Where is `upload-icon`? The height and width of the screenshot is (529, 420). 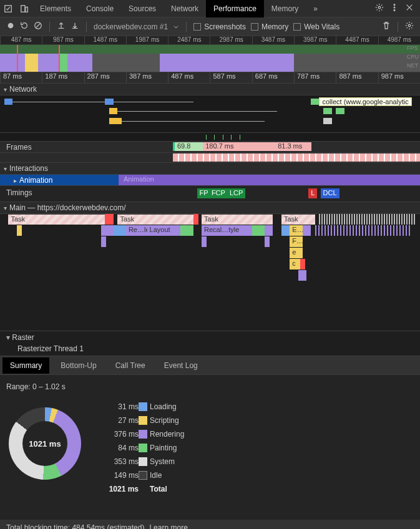 upload-icon is located at coordinates (61, 26).